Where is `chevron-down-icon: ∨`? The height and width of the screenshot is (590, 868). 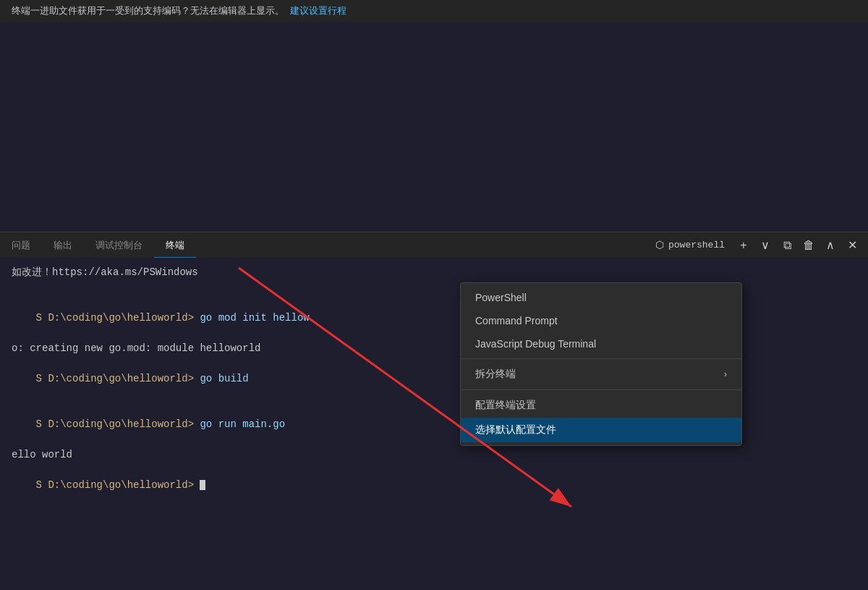
chevron-down-icon: ∨ is located at coordinates (765, 245).